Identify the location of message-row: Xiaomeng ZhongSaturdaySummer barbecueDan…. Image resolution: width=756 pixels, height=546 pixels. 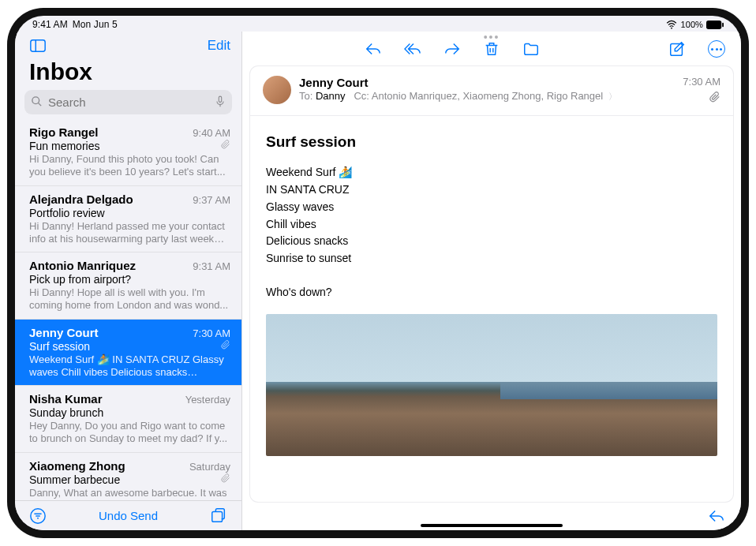
(128, 477).